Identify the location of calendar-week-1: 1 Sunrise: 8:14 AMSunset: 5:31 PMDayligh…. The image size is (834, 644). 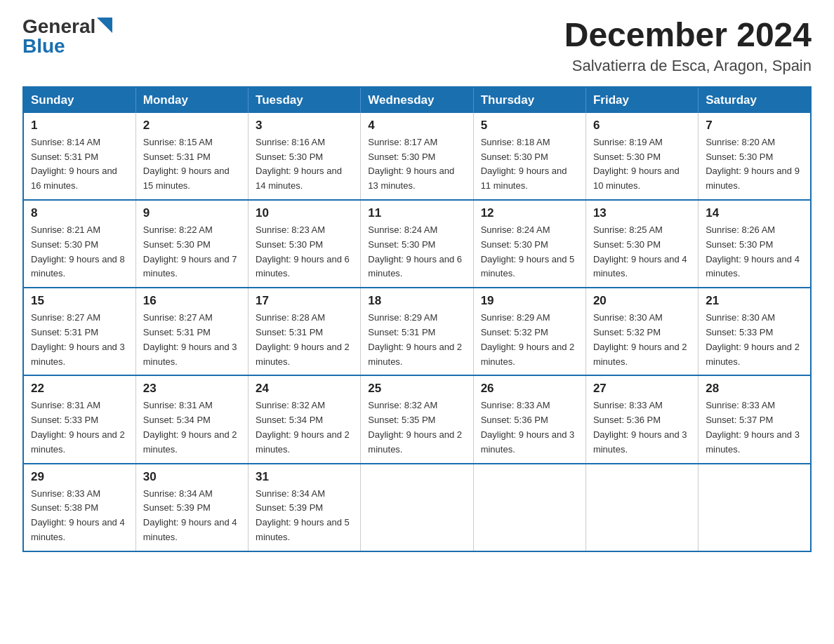
(417, 156).